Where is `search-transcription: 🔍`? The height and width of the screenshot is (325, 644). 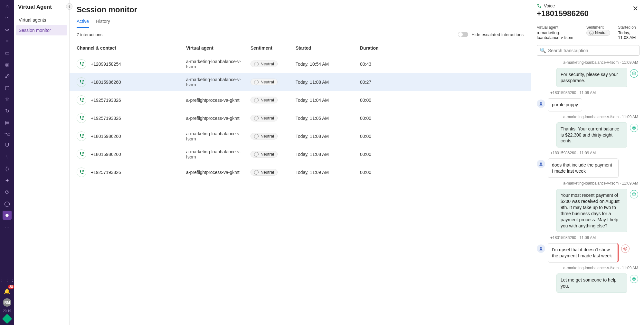 search-transcription: 🔍 is located at coordinates (588, 50).